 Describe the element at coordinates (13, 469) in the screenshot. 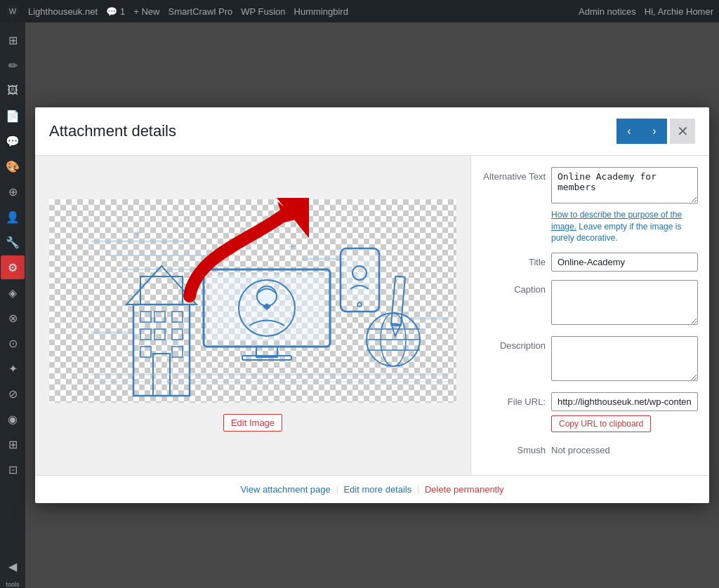

I see `sidebar-icon-extra5: ⊡` at that location.